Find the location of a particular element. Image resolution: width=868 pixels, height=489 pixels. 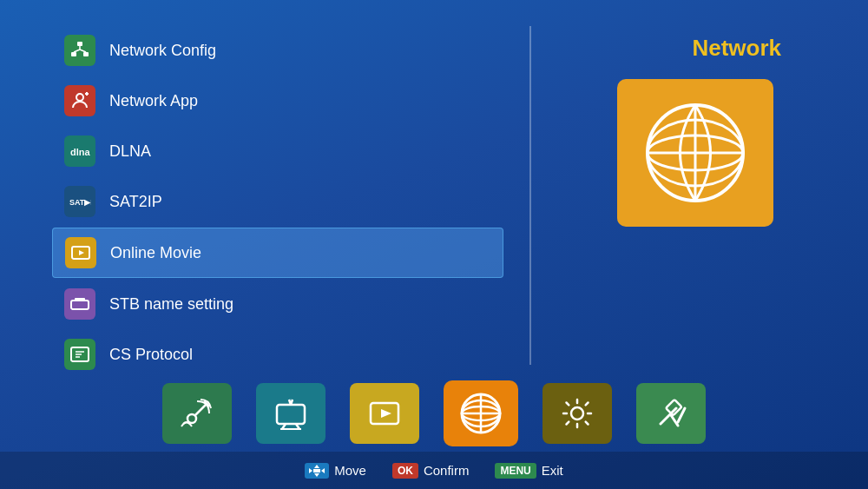

move-label: Move is located at coordinates (351, 471).